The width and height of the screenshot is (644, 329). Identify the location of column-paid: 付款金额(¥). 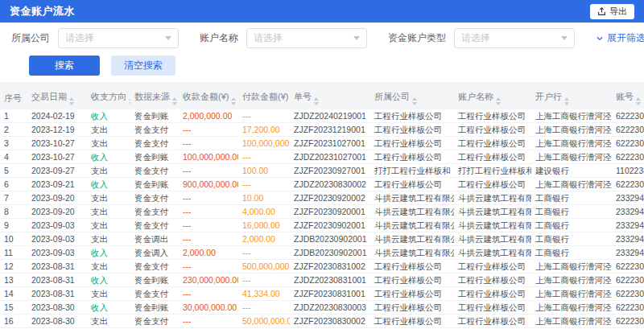
(264, 98).